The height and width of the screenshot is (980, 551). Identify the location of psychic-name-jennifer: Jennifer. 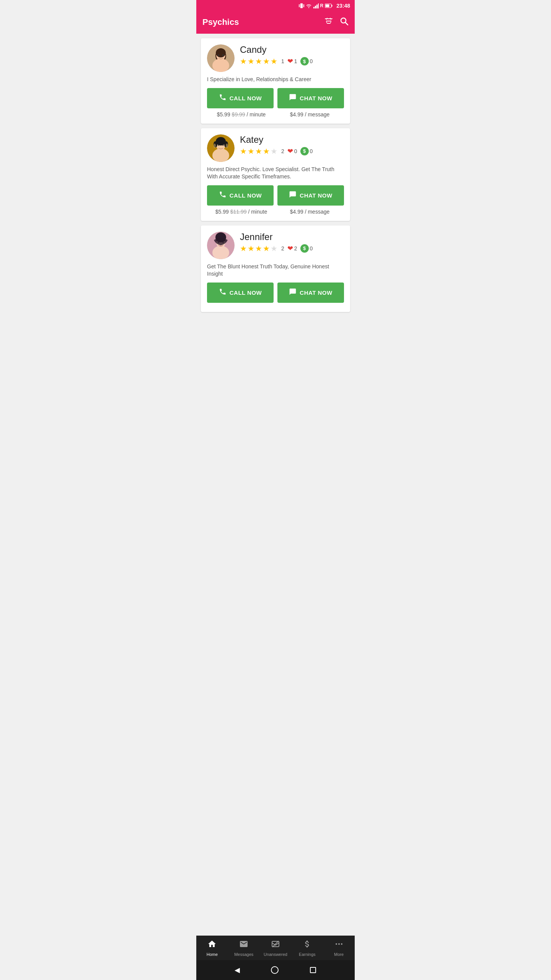
(292, 237).